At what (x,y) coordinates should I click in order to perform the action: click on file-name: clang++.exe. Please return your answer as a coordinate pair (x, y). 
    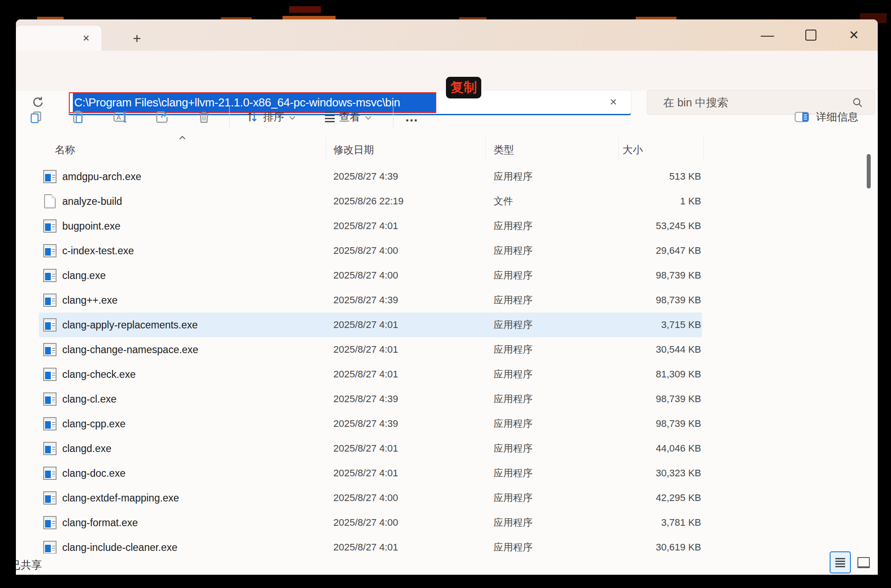
    Looking at the image, I should click on (90, 300).